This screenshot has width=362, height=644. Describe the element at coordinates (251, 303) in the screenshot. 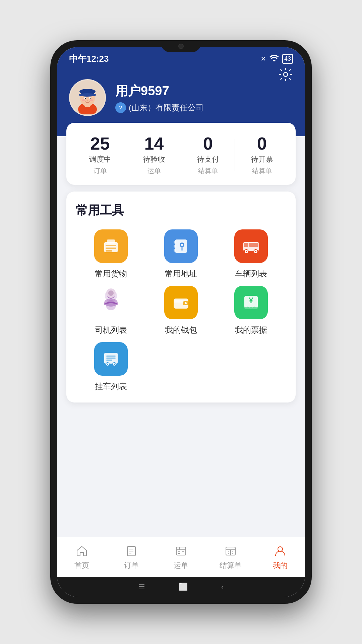

I see `receipt-icon-bg: ¥` at that location.